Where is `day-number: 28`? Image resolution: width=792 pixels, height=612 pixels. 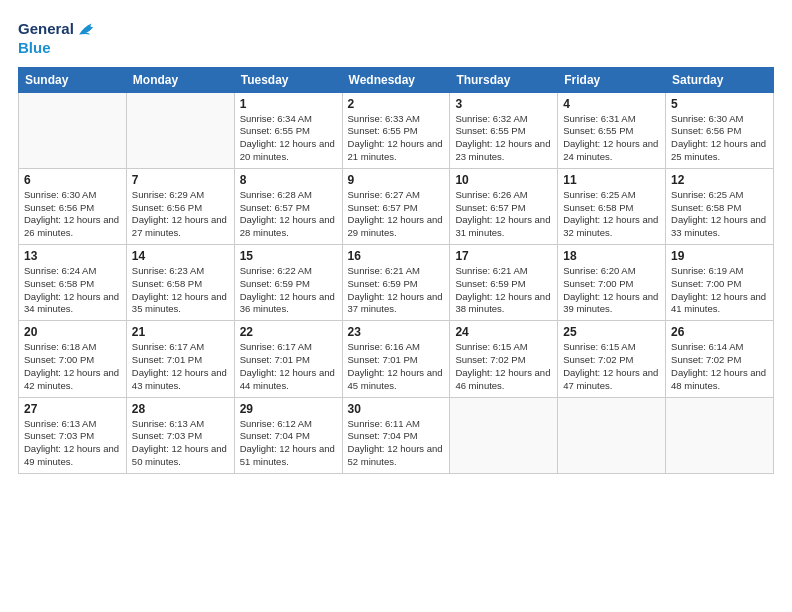
day-number: 28 is located at coordinates (180, 409).